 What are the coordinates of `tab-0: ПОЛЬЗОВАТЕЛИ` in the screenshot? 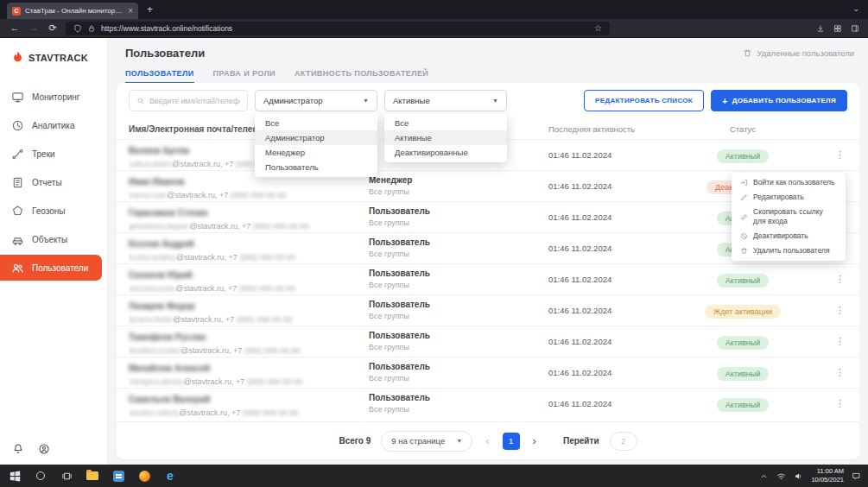 It's located at (160, 76).